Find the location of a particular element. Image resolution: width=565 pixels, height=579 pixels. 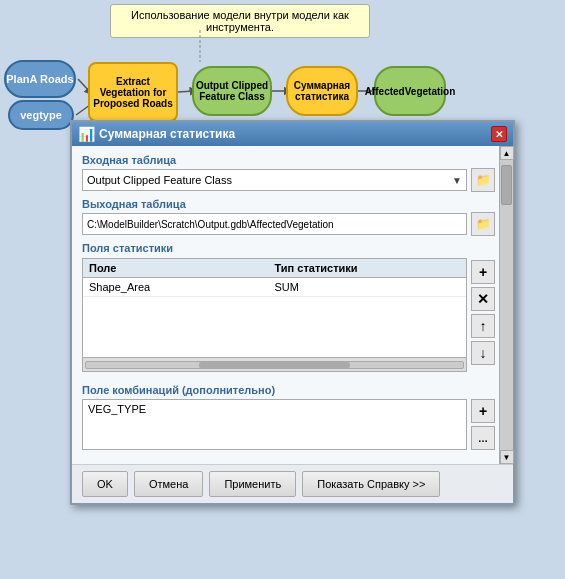

col-type-header: Тип статистики is located at coordinates (368, 268).